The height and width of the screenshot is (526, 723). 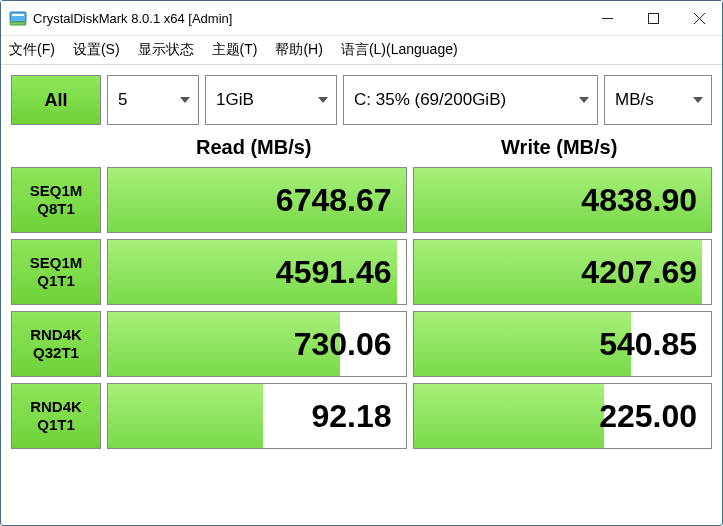 What do you see at coordinates (362, 416) in the screenshot?
I see `result-row: RND4KQ1T192.18225.00` at bounding box center [362, 416].